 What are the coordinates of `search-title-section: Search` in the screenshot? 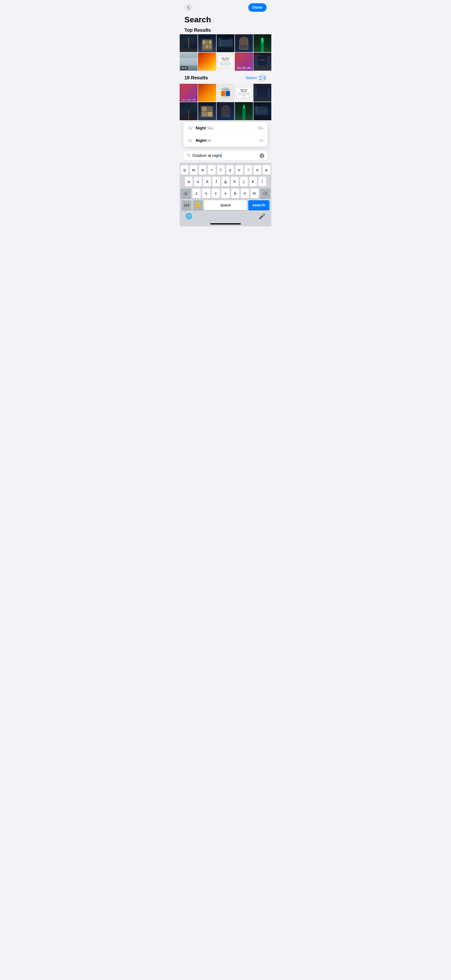 It's located at (225, 19).